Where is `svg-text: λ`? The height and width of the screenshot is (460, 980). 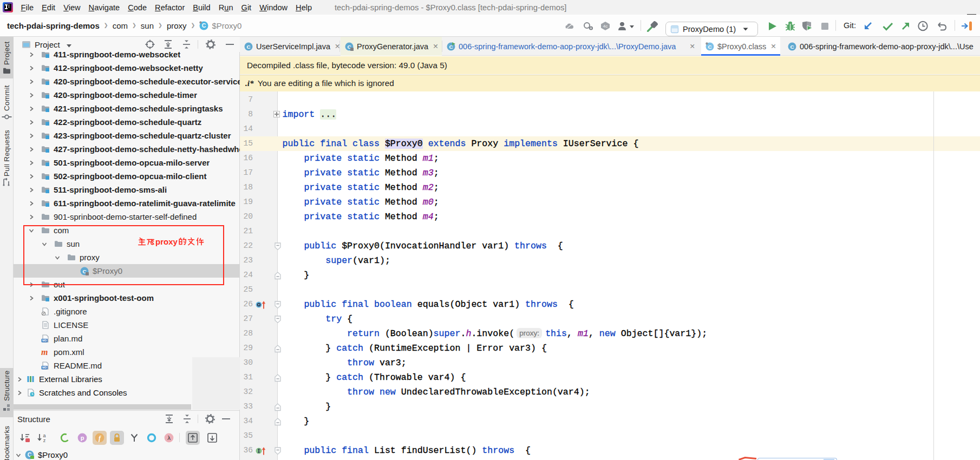
svg-text: λ is located at coordinates (169, 438).